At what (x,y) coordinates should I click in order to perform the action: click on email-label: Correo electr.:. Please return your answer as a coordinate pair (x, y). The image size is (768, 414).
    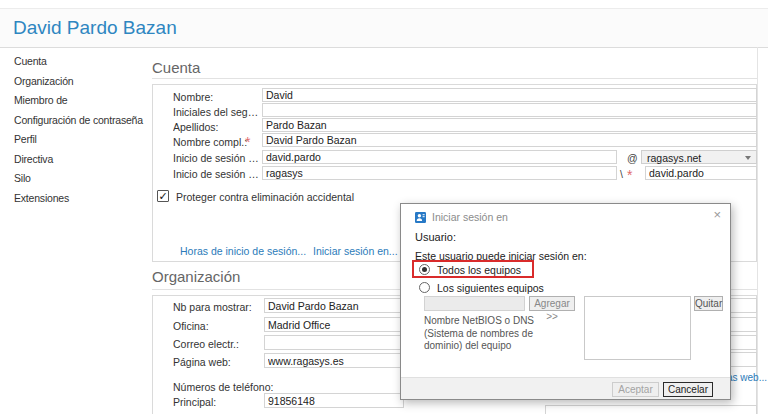
    Looking at the image, I should click on (216, 344).